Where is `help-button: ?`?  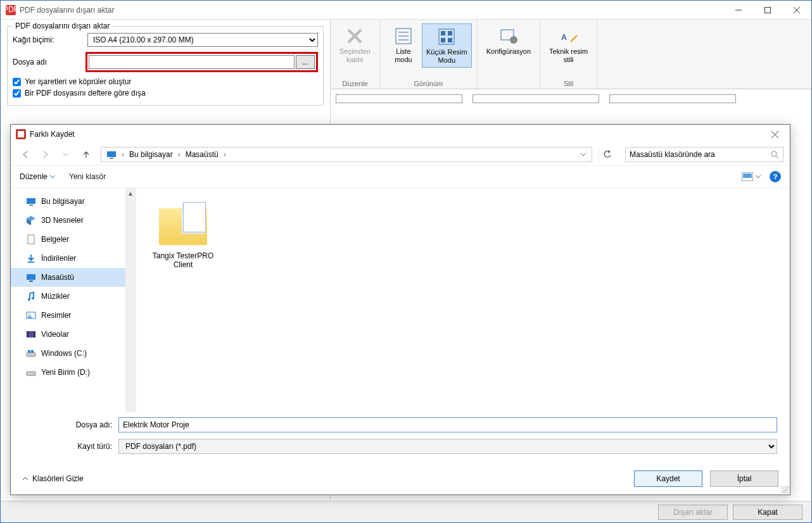
help-button: ? is located at coordinates (775, 177).